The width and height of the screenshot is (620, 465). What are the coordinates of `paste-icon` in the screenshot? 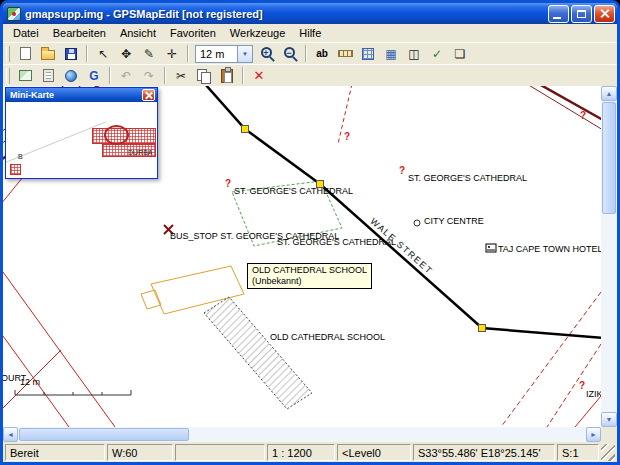 It's located at (227, 76).